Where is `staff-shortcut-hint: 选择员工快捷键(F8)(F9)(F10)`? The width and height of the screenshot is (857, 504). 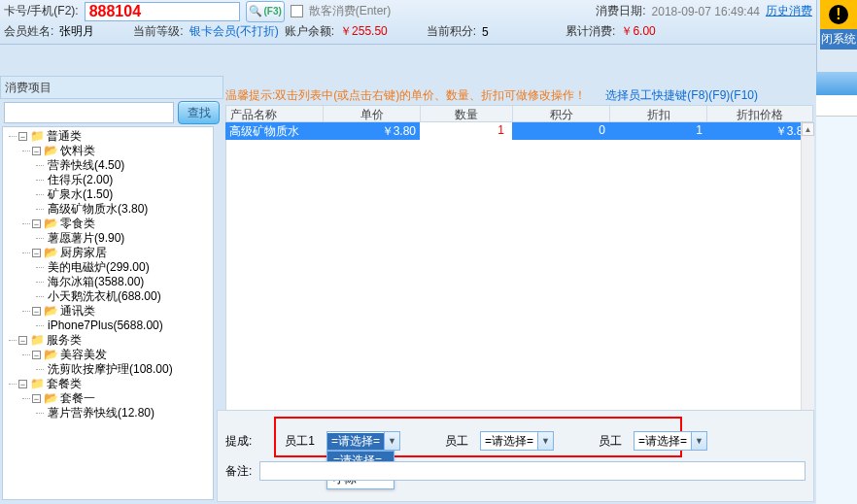 staff-shortcut-hint: 选择员工快捷键(F8)(F9)(F10) is located at coordinates (682, 95).